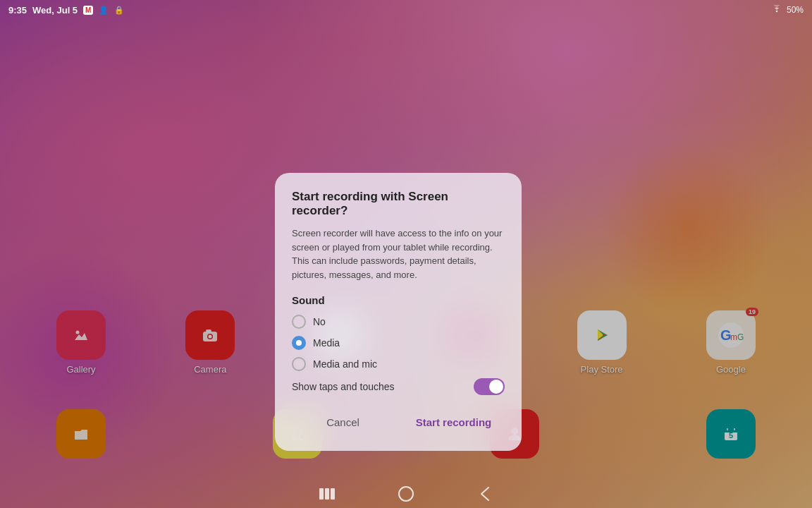  Describe the element at coordinates (406, 494) in the screenshot. I see `home-button` at that location.